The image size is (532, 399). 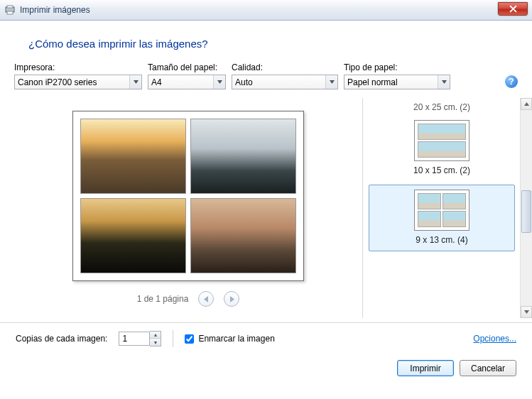 I want to click on scroll-down-button, so click(x=526, y=312).